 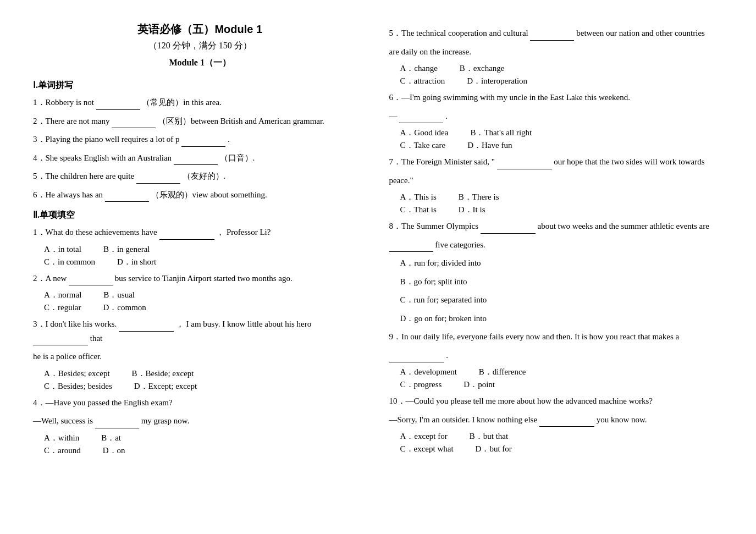 What do you see at coordinates (417, 357) in the screenshot?
I see `right-q9-blank` at bounding box center [417, 357].